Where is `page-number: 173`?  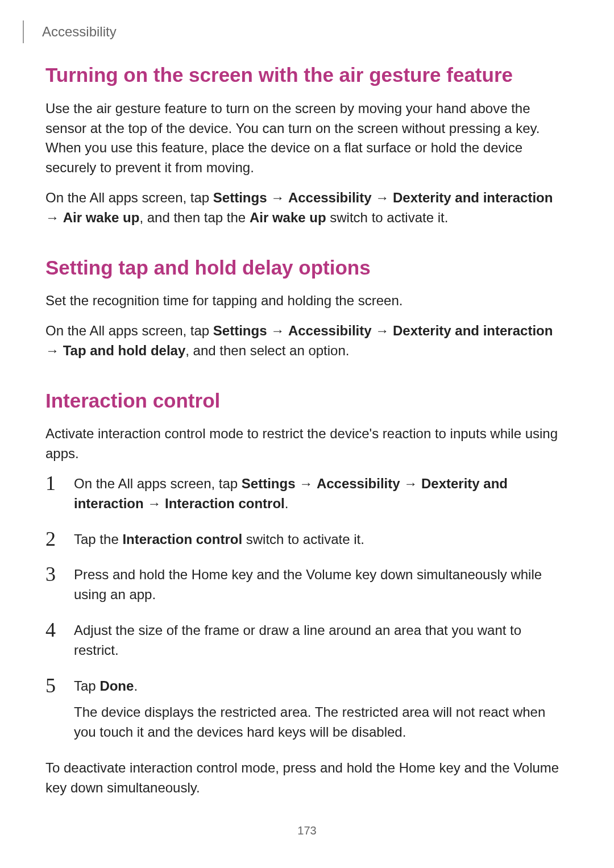 page-number: 173 is located at coordinates (307, 831).